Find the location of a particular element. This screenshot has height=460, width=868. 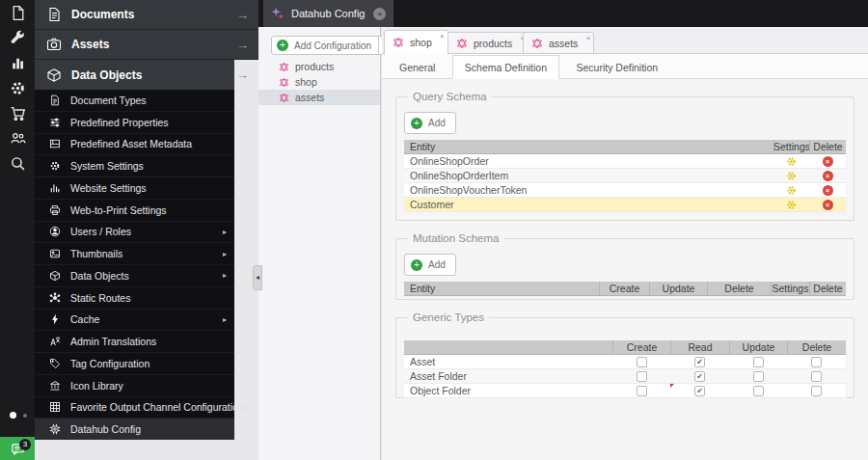

checkbox-object-folder-read is located at coordinates (700, 392).